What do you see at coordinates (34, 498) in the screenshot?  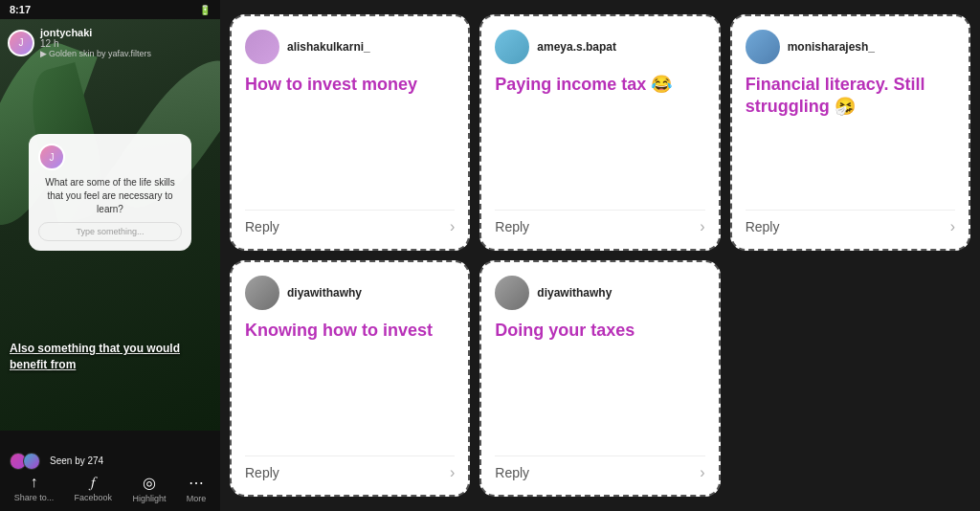 I see `share-label: Share to...` at bounding box center [34, 498].